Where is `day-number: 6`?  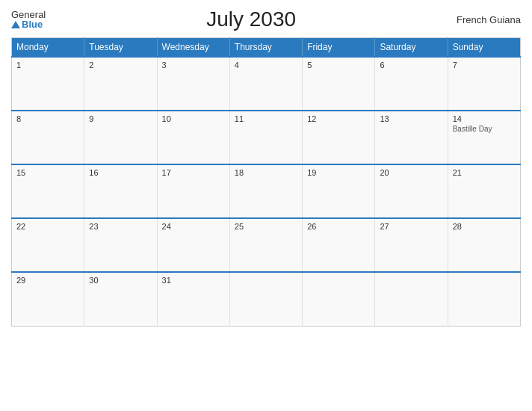
day-number: 6 is located at coordinates (411, 65).